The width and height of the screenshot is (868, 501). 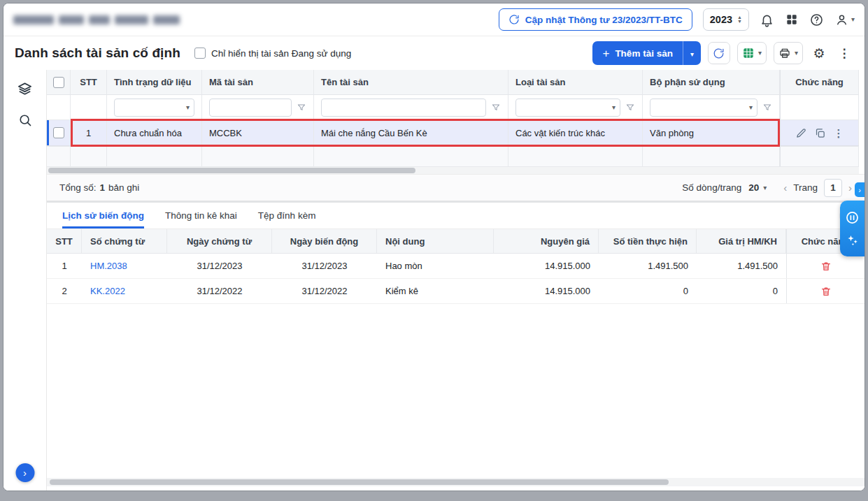 What do you see at coordinates (752, 53) in the screenshot?
I see `export-excel-button: ▾` at bounding box center [752, 53].